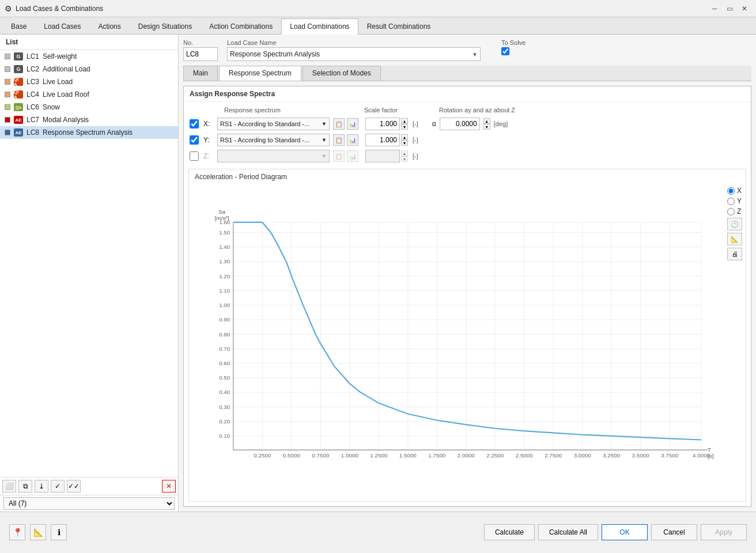 This screenshot has height=553, width=756. I want to click on filter-dropdown: All (7), so click(89, 503).